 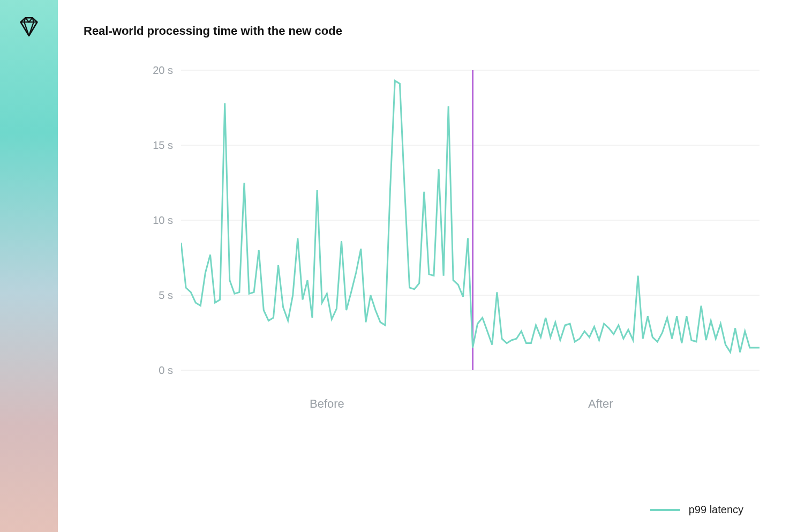 I want to click on legend-swatch, so click(x=665, y=510).